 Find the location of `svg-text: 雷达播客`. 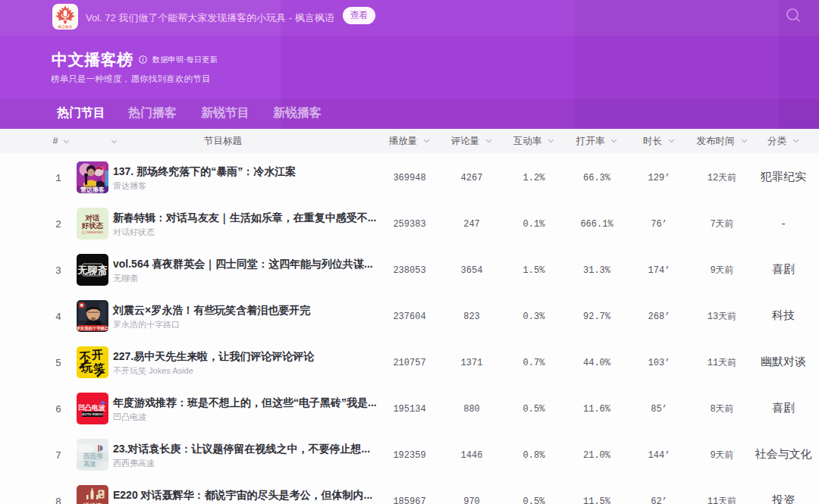

svg-text: 雷达播客 is located at coordinates (93, 189).